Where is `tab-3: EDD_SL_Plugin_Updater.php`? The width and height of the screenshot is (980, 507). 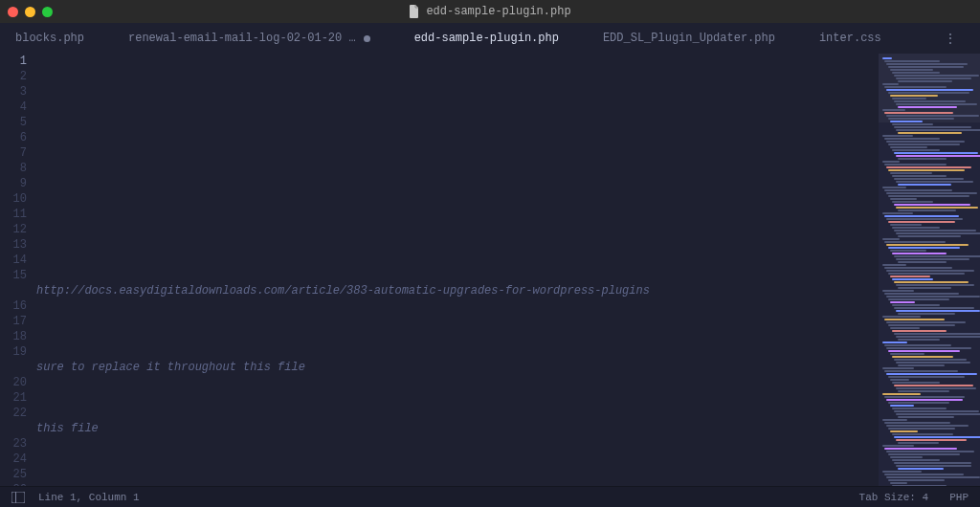 tab-3: EDD_SL_Plugin_Updater.php is located at coordinates (698, 38).